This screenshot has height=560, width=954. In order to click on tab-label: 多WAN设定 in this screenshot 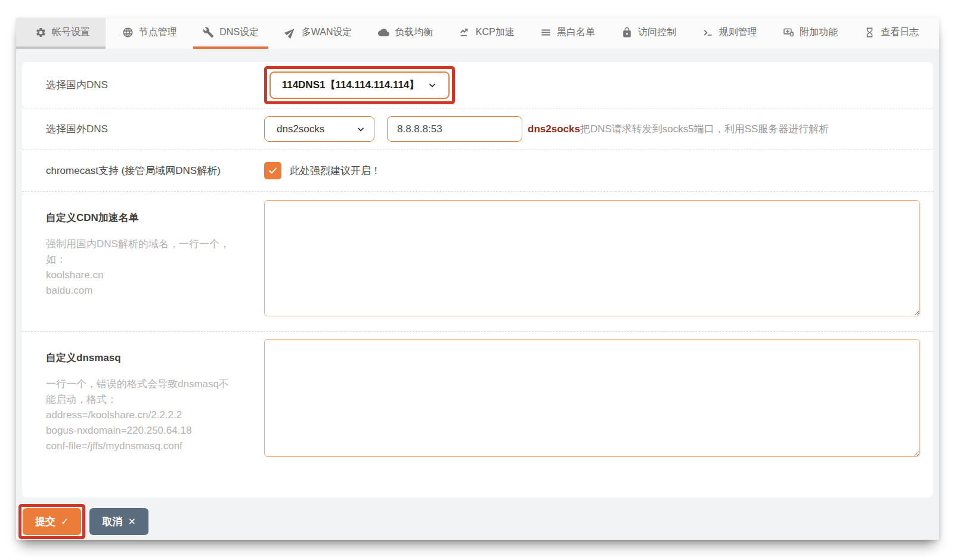, I will do `click(327, 32)`.